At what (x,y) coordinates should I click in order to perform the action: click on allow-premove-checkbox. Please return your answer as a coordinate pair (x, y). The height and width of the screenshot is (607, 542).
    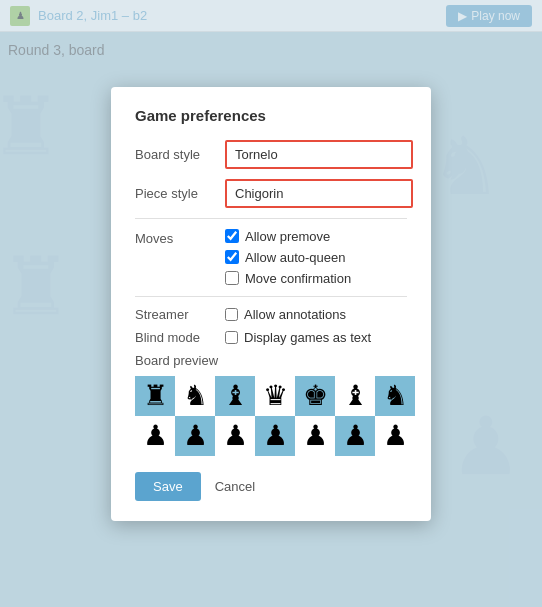
    Looking at the image, I should click on (232, 236).